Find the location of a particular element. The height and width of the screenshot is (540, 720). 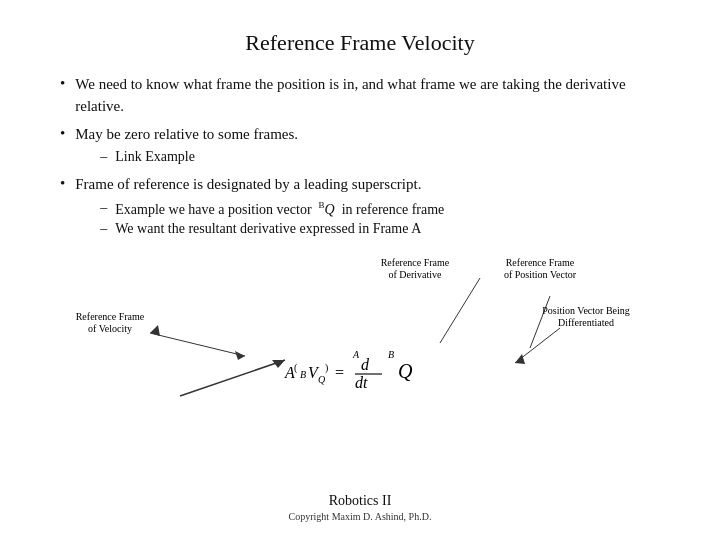

bullet-text: We need to know what frame the position … is located at coordinates (372, 96).